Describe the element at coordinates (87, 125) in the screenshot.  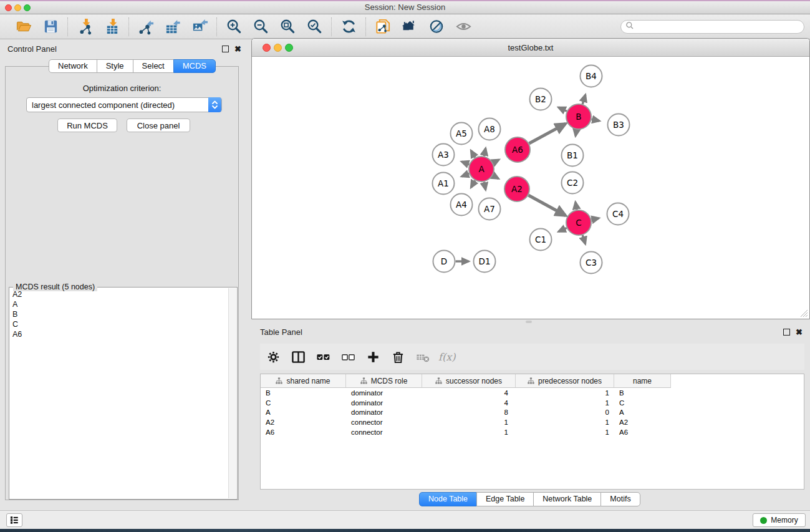
I see `run-mcds-button: Run MCDS` at that location.